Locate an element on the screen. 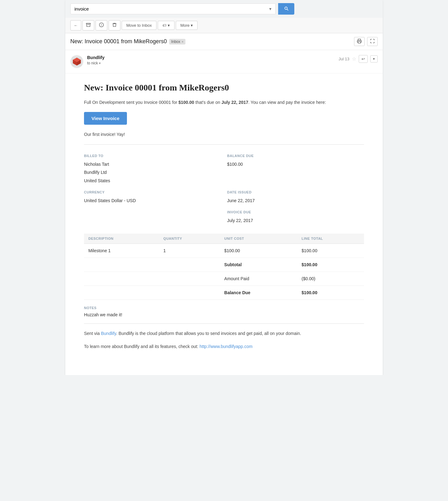 The height and width of the screenshot is (501, 448). col-unit-cost: UNIT COST is located at coordinates (259, 239).